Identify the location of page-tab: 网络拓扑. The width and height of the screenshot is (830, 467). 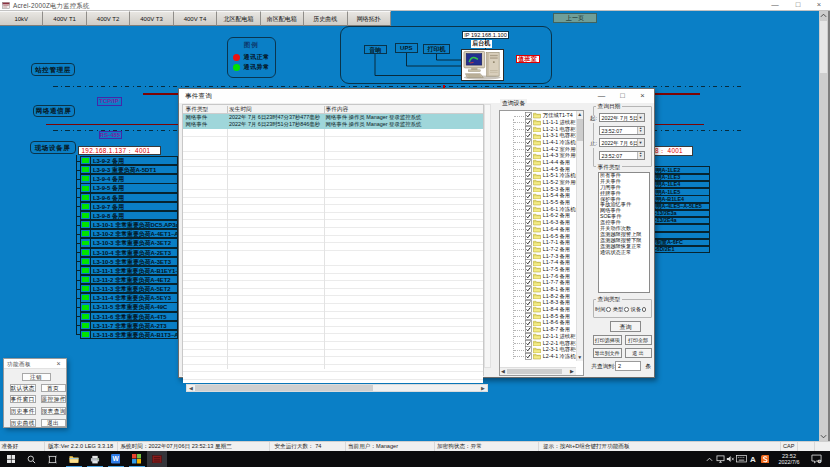
(370, 18).